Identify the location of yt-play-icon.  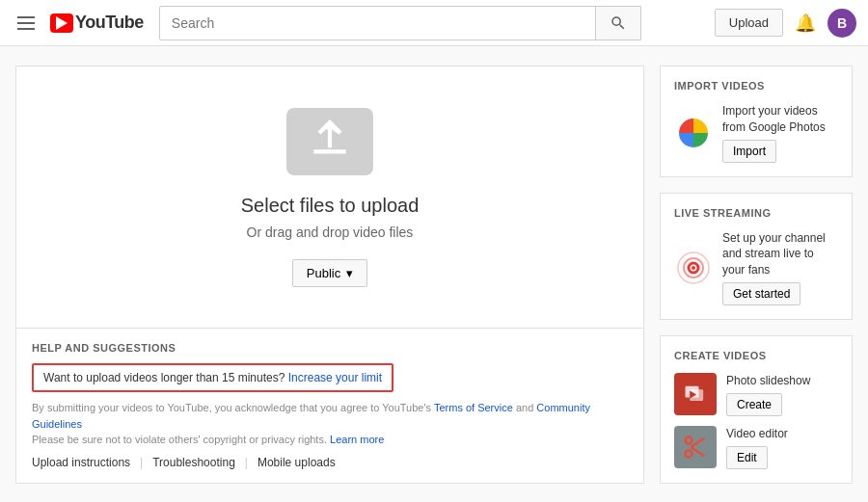
(62, 23).